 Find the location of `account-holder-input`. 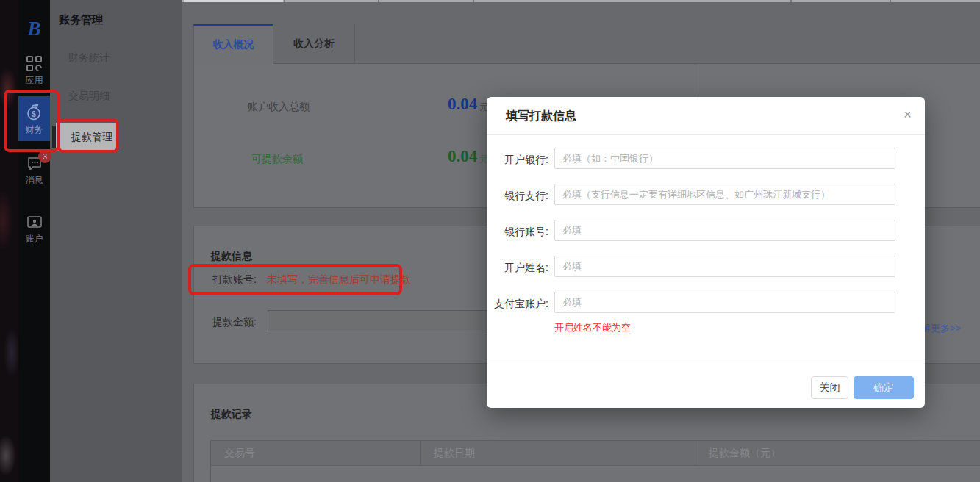

account-holder-input is located at coordinates (725, 266).